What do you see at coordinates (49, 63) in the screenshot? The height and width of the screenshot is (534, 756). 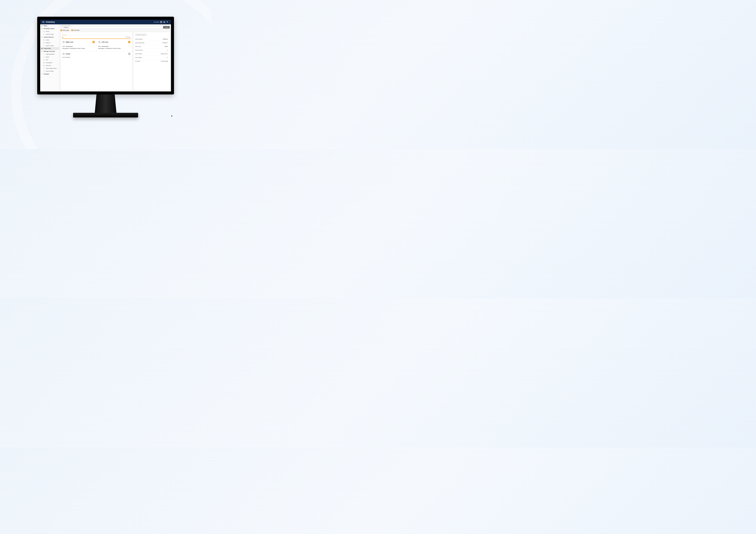 I see `sidebar-item-transactions: Transactions` at bounding box center [49, 63].